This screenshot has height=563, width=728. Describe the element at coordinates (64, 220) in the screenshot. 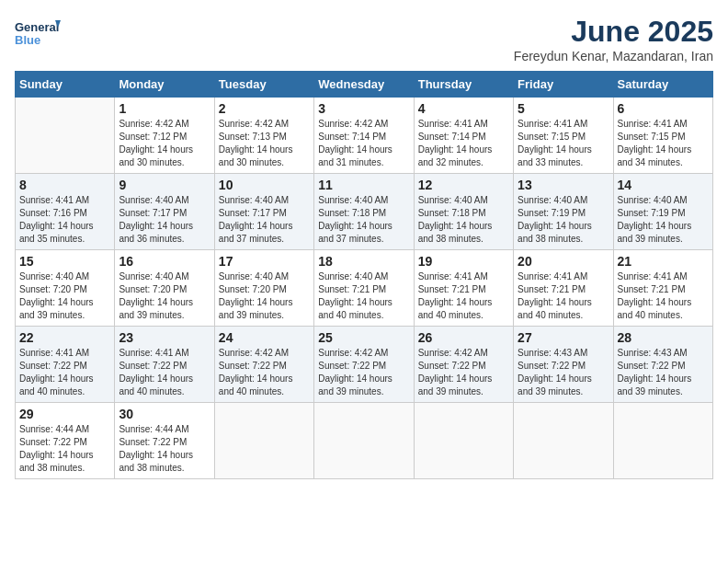

I see `cell-info: Sunrise: 4:41 AM Sunset: 7:16 PM Dayligh…` at that location.